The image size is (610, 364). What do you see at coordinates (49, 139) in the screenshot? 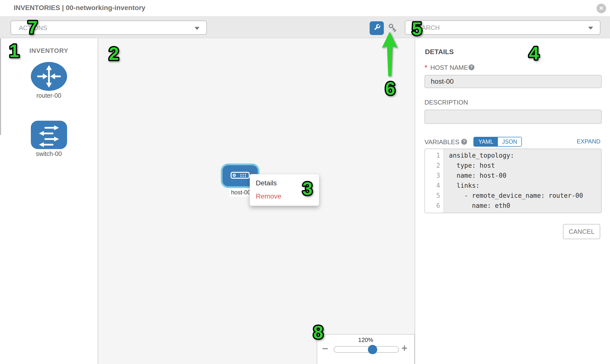
I see `sidebar-item-switch: switch-00` at bounding box center [49, 139].